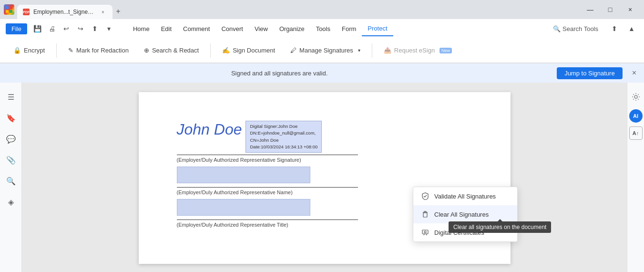  What do you see at coordinates (425, 196) in the screenshot?
I see `shield-check-icon` at bounding box center [425, 196].